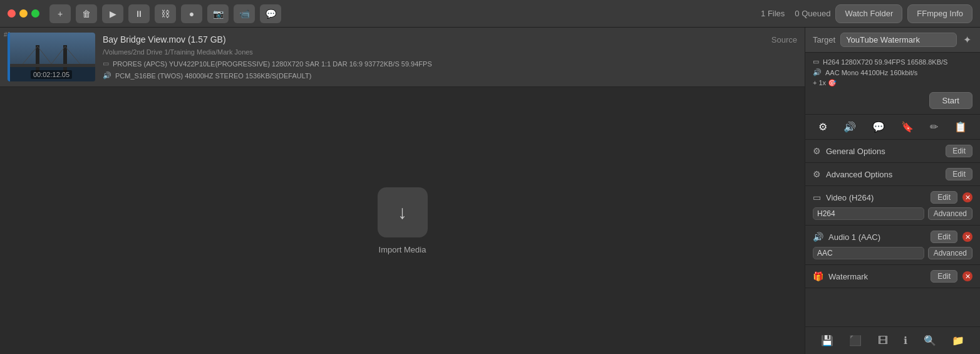 The width and height of the screenshot is (980, 354). What do you see at coordinates (893, 206) in the screenshot?
I see `video-settings-row: ▭ Video (H264) Edit ✕ H264 Advanced` at bounding box center [893, 206].